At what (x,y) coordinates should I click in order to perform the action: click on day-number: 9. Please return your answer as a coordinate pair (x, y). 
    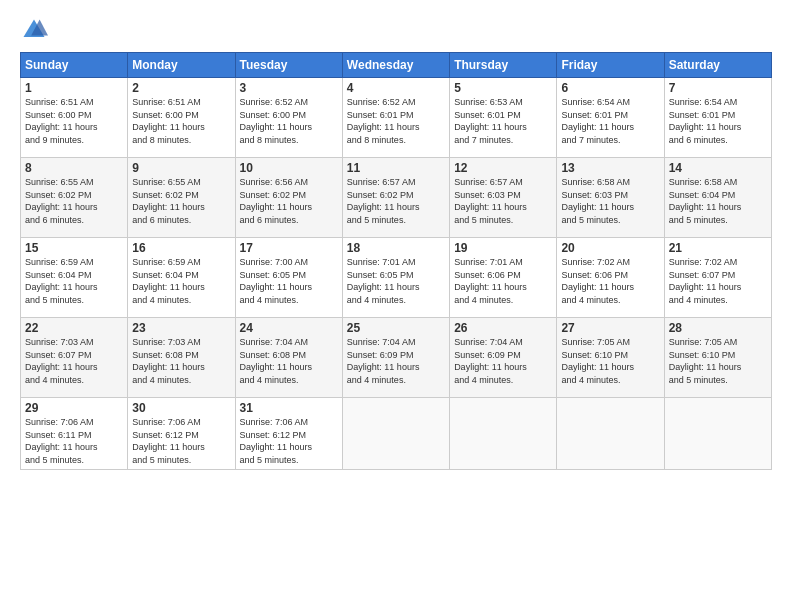
    Looking at the image, I should click on (181, 168).